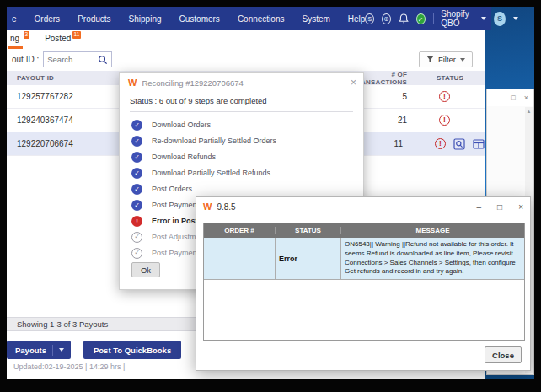  I want to click on post-to-quickbooks-button: Post To QuickBooks, so click(132, 350).